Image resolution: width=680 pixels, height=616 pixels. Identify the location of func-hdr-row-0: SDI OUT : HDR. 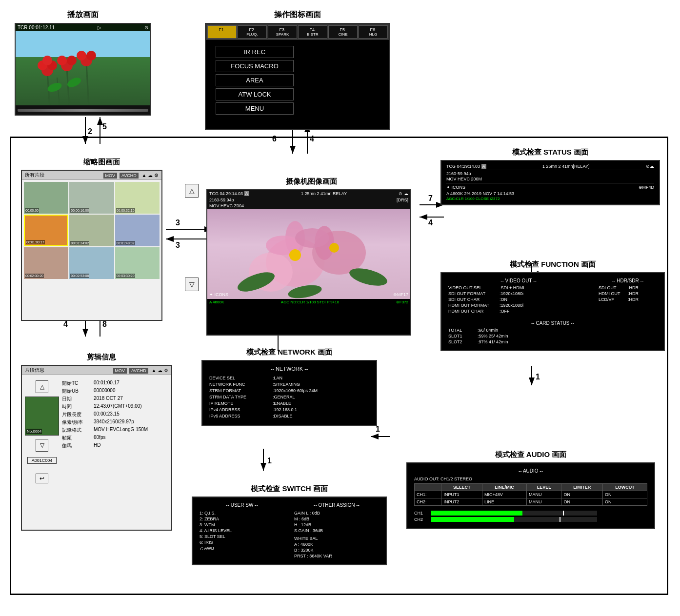
(628, 288).